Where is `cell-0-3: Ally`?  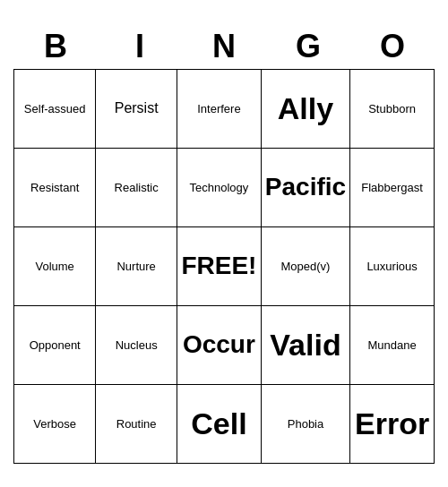 cell-0-3: Ally is located at coordinates (305, 108).